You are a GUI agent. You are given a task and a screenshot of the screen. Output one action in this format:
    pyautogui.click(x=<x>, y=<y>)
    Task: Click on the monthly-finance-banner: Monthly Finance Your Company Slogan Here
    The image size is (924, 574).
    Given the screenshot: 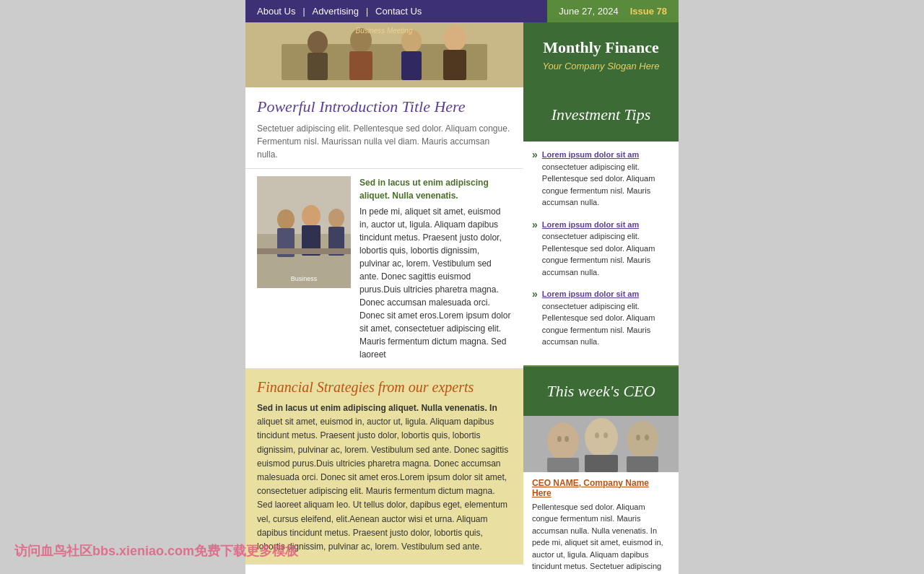 What is the action you would take?
    pyautogui.click(x=601, y=55)
    